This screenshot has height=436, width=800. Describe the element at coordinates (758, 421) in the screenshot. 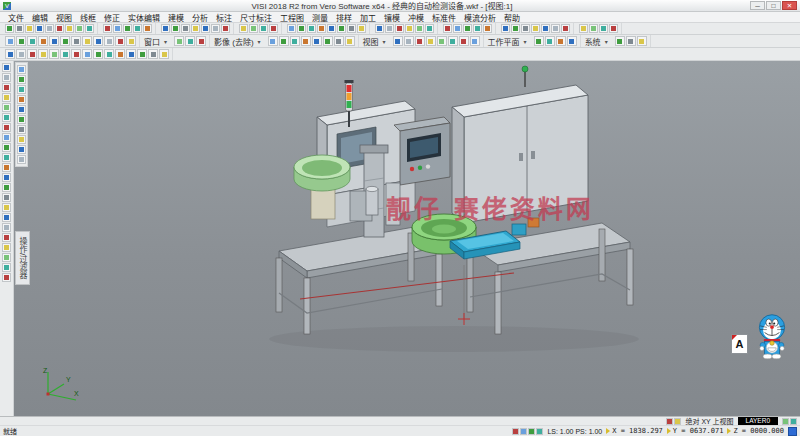

I see `active-layer-chip: LAYER0` at that location.